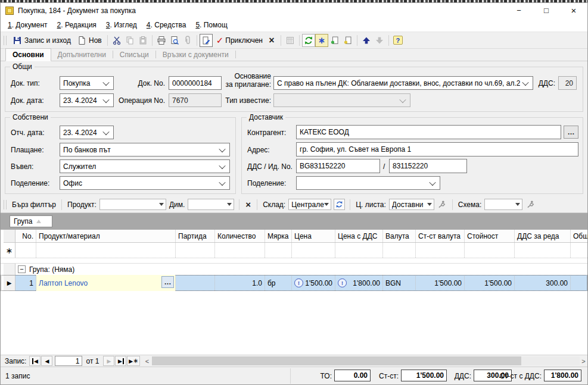  Describe the element at coordinates (108, 361) in the screenshot. I see `next-record-button: ▶` at that location.